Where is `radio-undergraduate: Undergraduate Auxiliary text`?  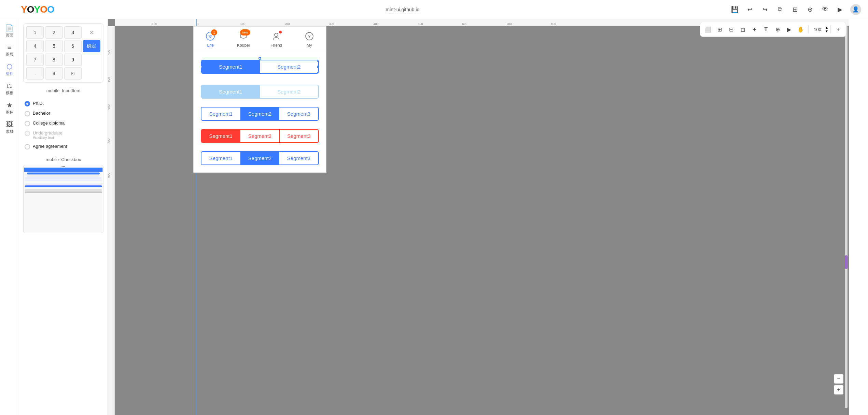 radio-undergraduate: Undergraduate Auxiliary text is located at coordinates (64, 135).